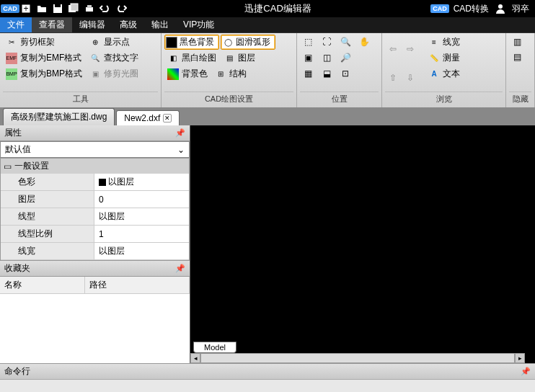 This screenshot has height=392, width=535. What do you see at coordinates (95, 182) in the screenshot?
I see `prop-row-color: 色彩以图层` at bounding box center [95, 182].